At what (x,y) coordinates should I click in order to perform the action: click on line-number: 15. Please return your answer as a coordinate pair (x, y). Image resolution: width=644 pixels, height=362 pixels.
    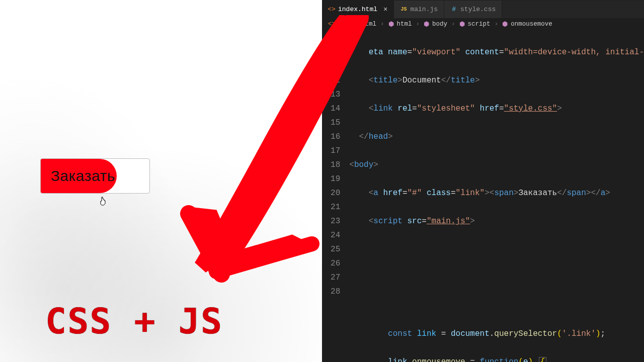
    Looking at the image, I should click on (331, 123).